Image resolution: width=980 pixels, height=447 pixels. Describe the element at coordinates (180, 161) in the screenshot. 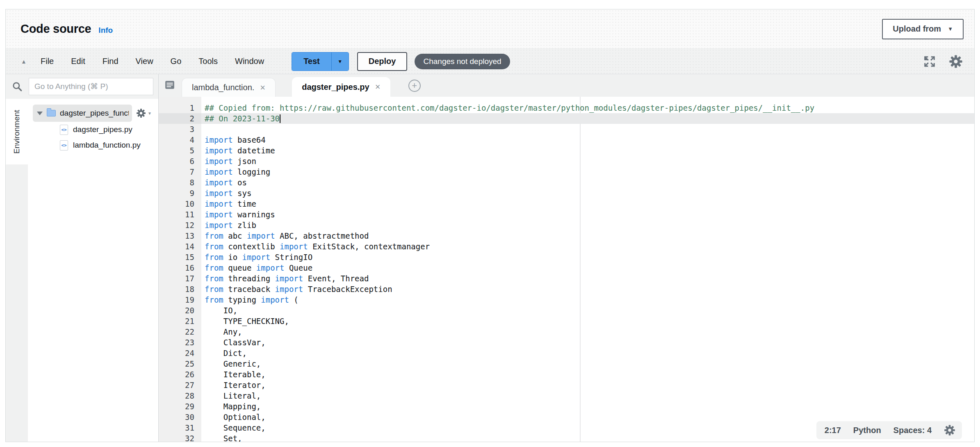

I see `line-number: 6` at that location.